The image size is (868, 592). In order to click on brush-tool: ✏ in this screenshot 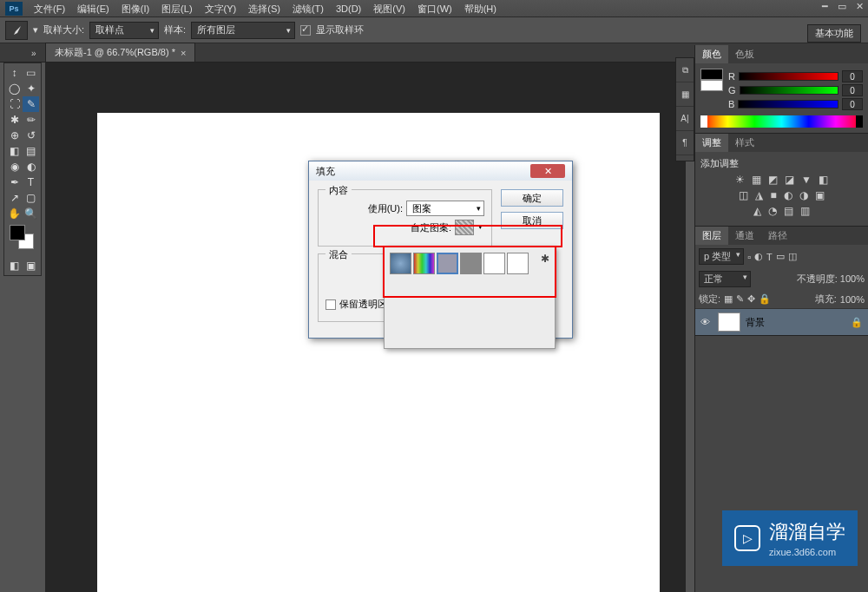, I will do `click(31, 120)`.